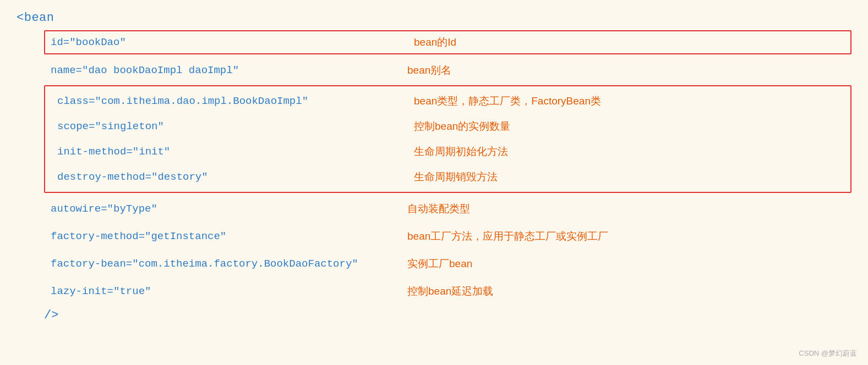  I want to click on attr-row-class: class="com.itheima.dao.impl.BookDaoImpl"…, so click(448, 101).